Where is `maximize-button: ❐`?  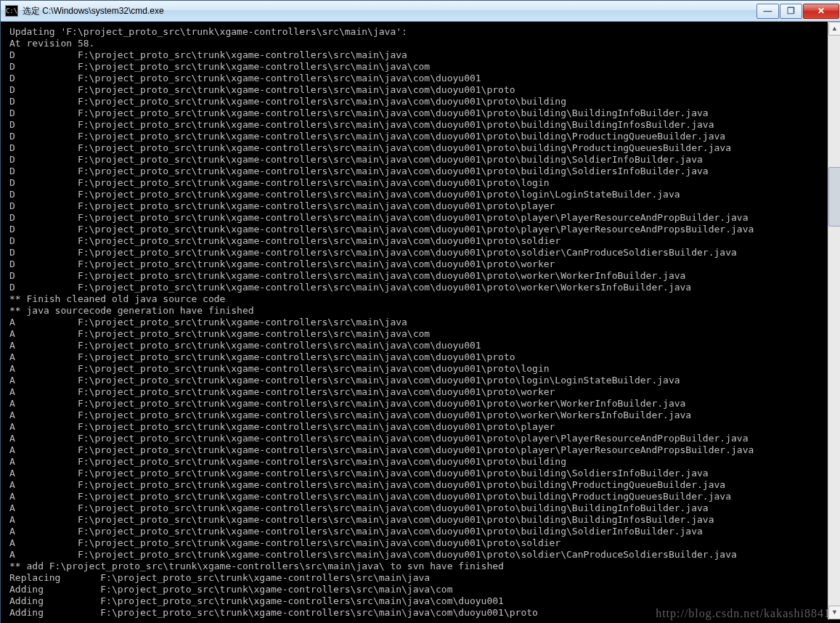 maximize-button: ❐ is located at coordinates (791, 12).